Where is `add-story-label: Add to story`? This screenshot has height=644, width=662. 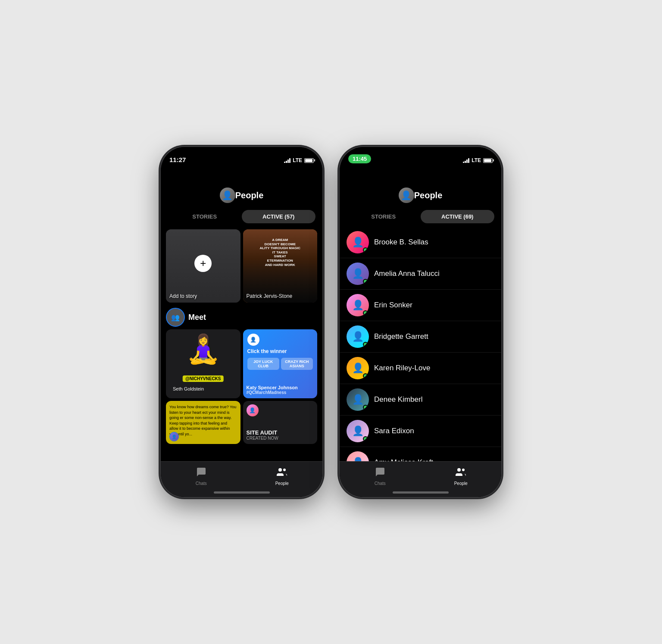
add-story-label: Add to story is located at coordinates (183, 296).